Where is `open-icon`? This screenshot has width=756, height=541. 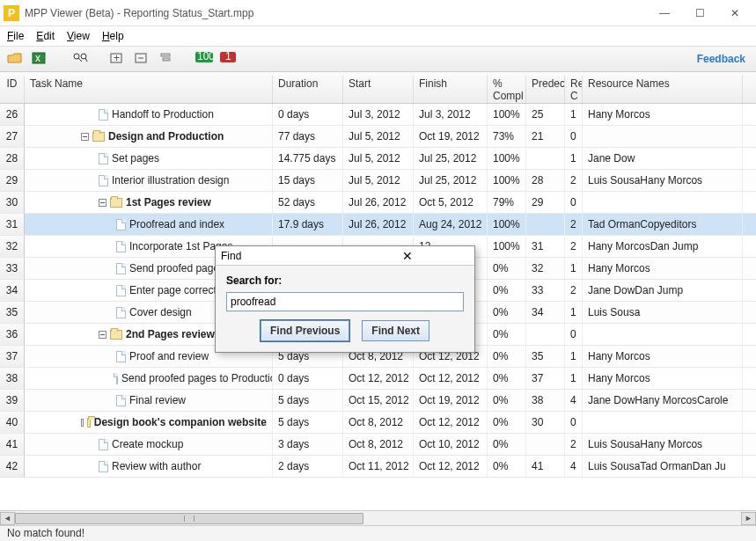
open-icon is located at coordinates (15, 59).